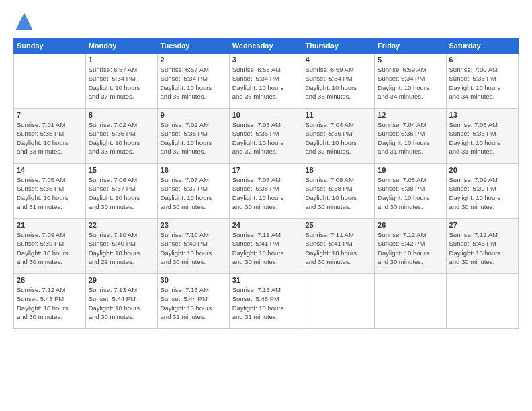 This screenshot has width=532, height=411. Describe the element at coordinates (482, 225) in the screenshot. I see `day-number: 27` at that location.